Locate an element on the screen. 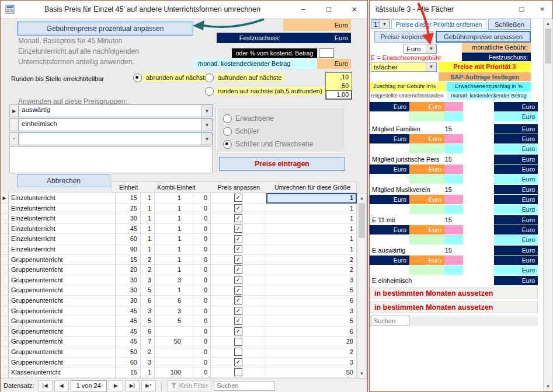  step-option: 1,00 is located at coordinates (339, 94).